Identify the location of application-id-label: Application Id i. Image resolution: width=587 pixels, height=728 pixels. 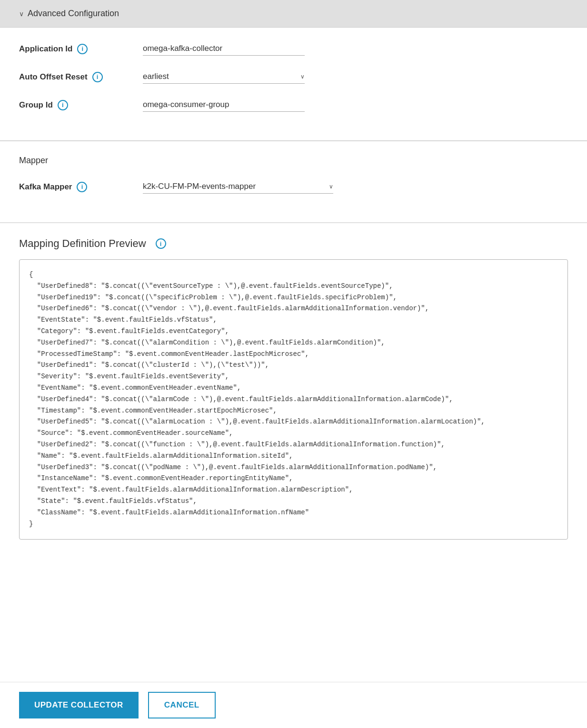
(81, 49).